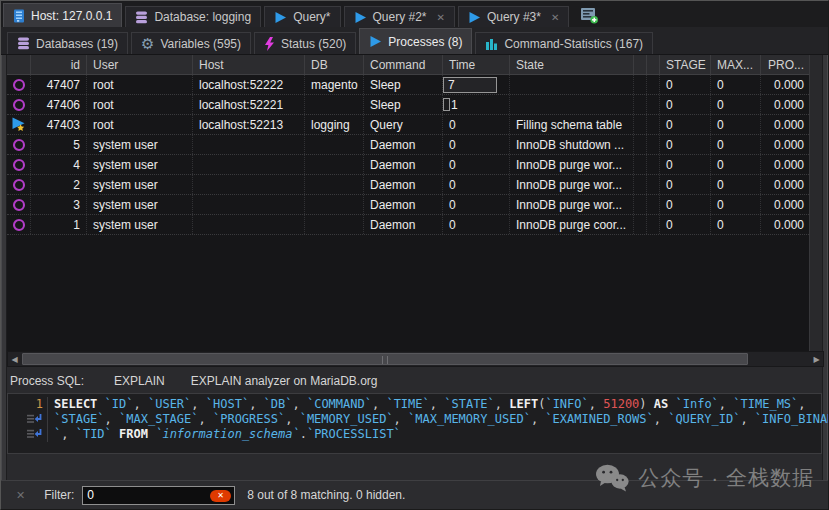  What do you see at coordinates (572, 64) in the screenshot?
I see `column-header-state: State` at bounding box center [572, 64].